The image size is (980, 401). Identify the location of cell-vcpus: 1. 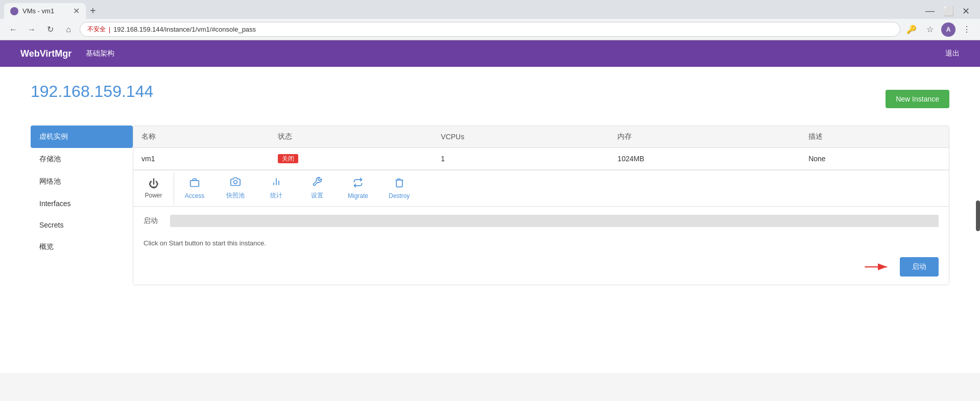
(521, 159).